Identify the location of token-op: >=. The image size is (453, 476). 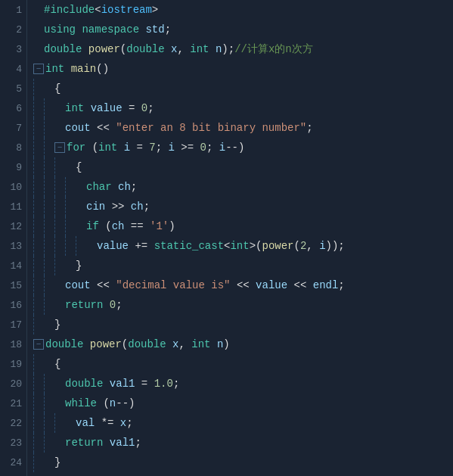
(188, 148).